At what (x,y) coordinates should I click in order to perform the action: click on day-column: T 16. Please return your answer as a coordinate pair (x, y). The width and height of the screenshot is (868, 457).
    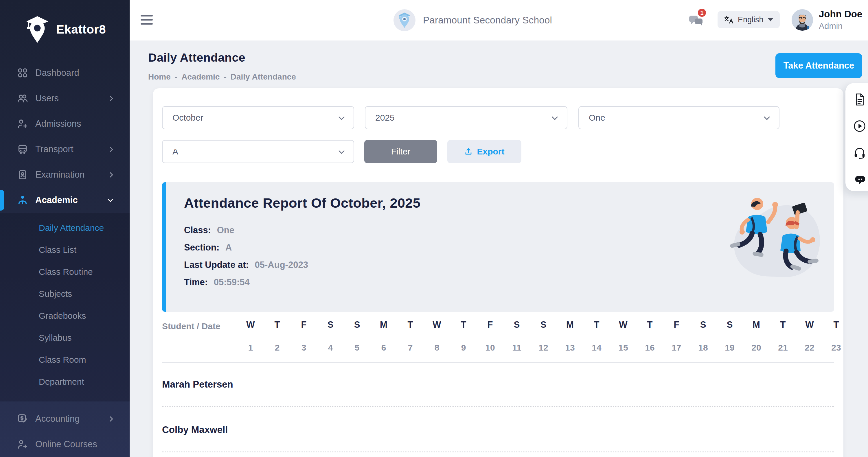
    Looking at the image, I should click on (650, 336).